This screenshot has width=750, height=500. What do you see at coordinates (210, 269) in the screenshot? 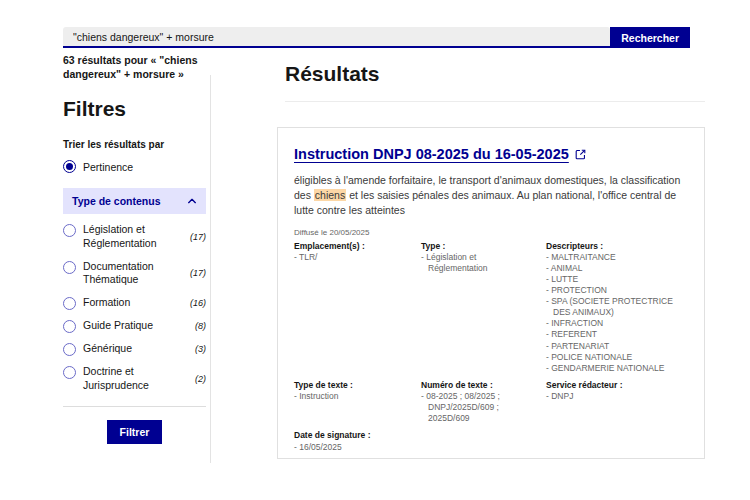
I see `sidebar-separator` at bounding box center [210, 269].